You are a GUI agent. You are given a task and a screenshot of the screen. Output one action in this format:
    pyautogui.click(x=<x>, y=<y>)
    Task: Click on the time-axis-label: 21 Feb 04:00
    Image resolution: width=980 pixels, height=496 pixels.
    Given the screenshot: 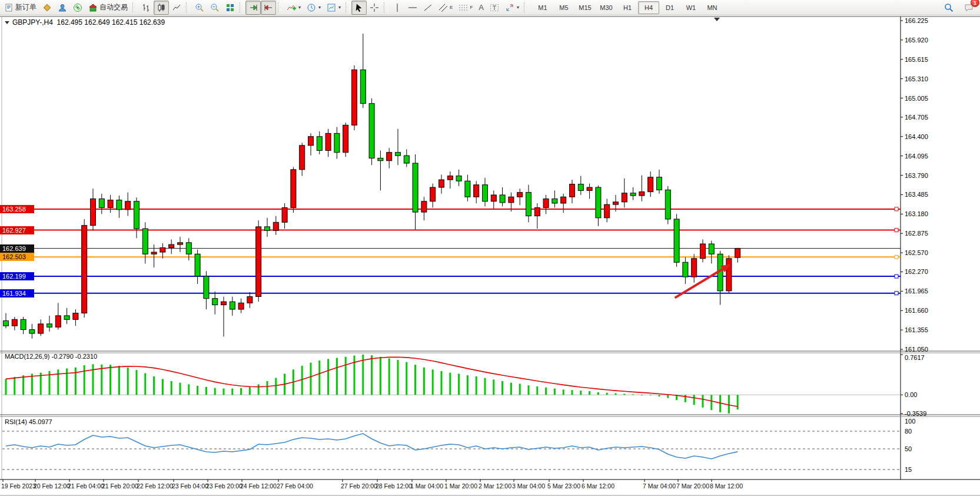 What is the action you would take?
    pyautogui.click(x=86, y=486)
    